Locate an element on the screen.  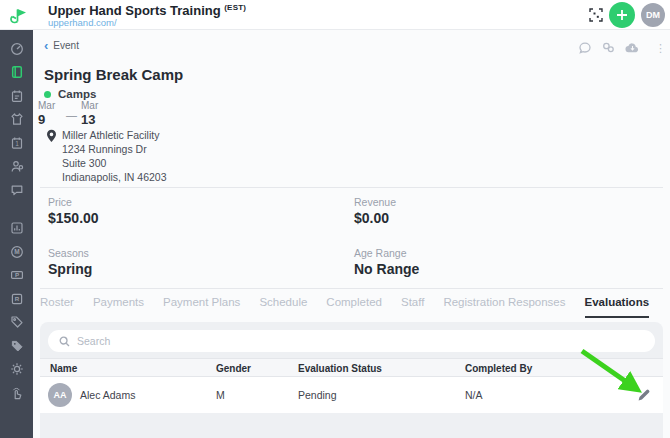
add-button is located at coordinates (622, 15).